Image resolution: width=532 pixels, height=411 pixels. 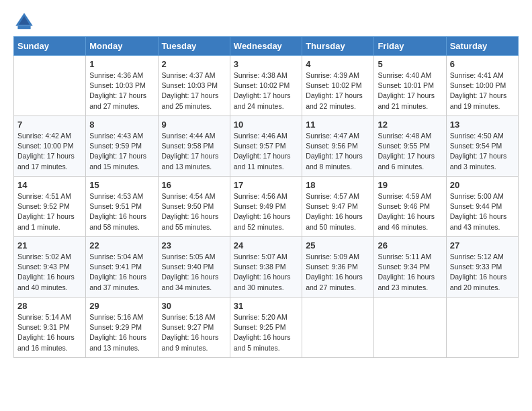 What do you see at coordinates (122, 91) in the screenshot?
I see `day-info: Sunrise: 4:36 AM Sunset: 10:03 PM Daylig…` at bounding box center [122, 91].